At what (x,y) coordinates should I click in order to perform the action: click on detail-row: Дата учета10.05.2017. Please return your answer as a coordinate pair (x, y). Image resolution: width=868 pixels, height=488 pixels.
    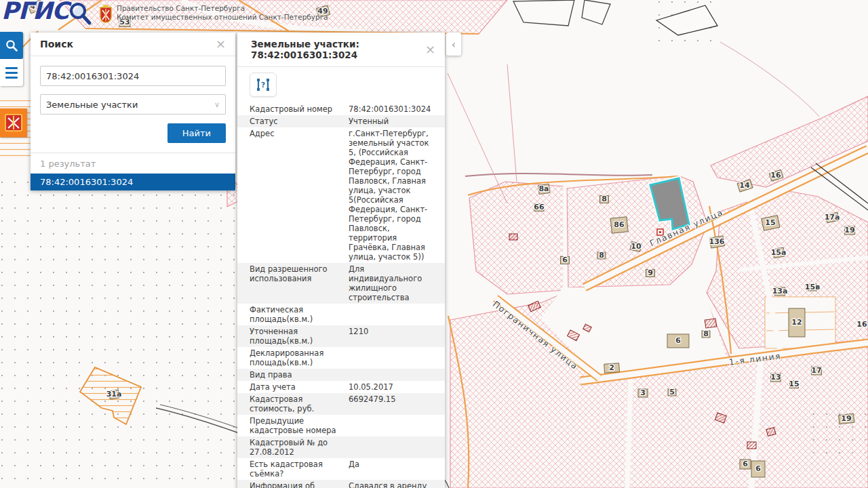
    Looking at the image, I should click on (341, 387).